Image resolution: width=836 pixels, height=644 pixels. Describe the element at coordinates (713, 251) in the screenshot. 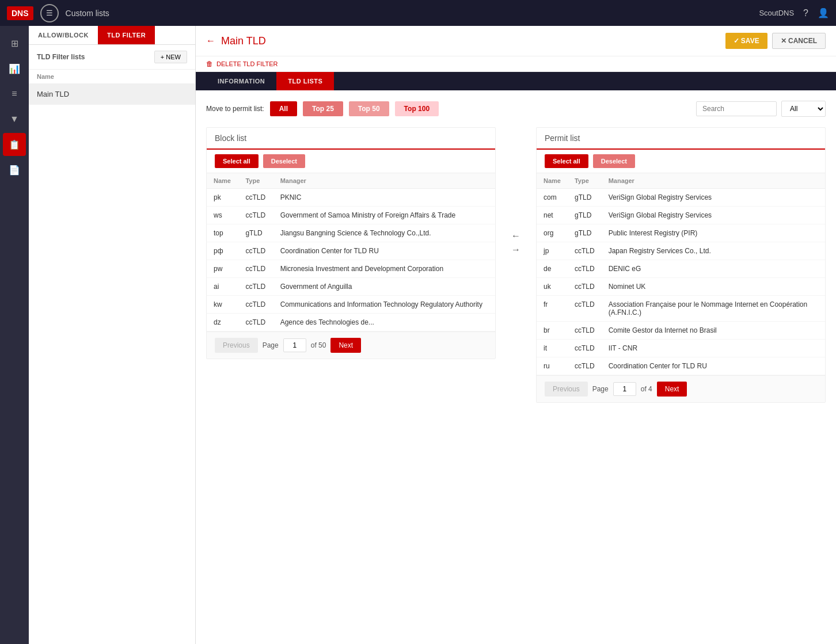

I see `permit-row-manager: Japan Registry Services Co., Ltd.` at that location.